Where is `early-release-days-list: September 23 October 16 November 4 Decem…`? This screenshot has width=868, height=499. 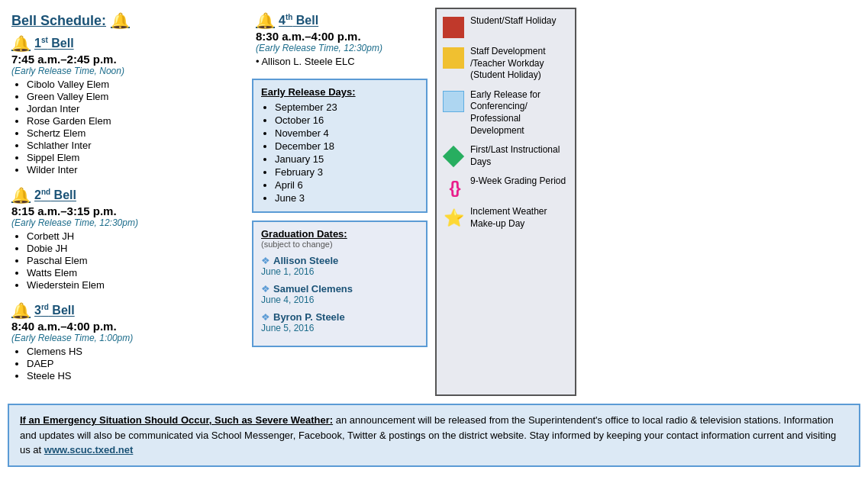 early-release-days-list: September 23 October 16 November 4 Decem… is located at coordinates (340, 153).